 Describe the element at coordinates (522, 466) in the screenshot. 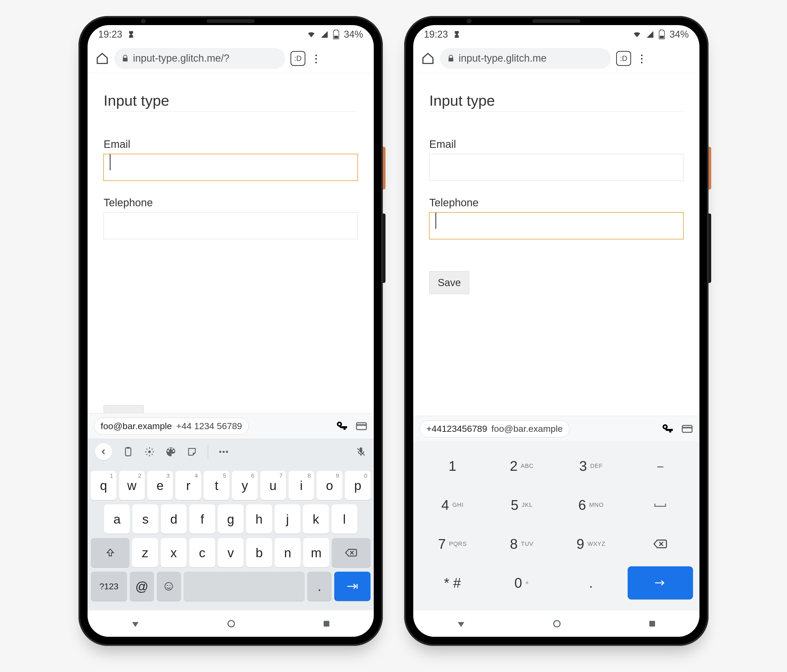

I see `numkey-2: 2ABC` at that location.